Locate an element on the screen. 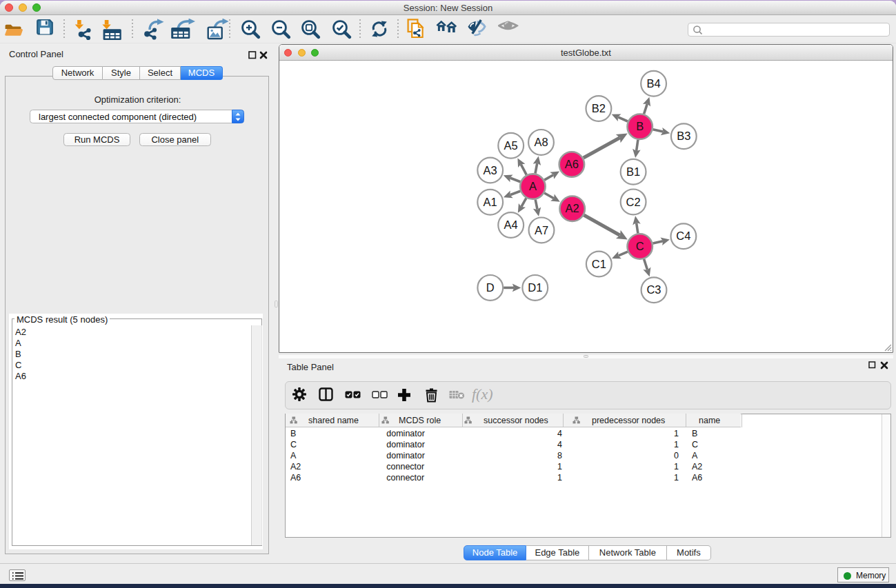 This screenshot has width=896, height=588. svg-text: A8 is located at coordinates (541, 142).